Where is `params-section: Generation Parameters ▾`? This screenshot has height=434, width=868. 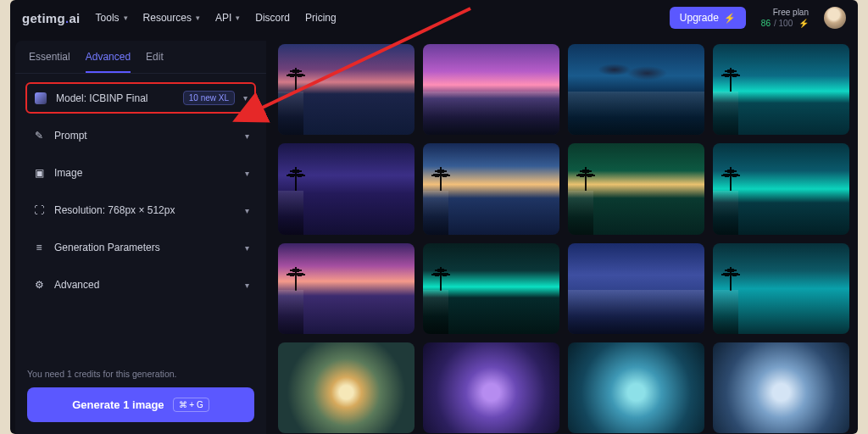 params-section: Generation Parameters ▾ is located at coordinates (141, 248).